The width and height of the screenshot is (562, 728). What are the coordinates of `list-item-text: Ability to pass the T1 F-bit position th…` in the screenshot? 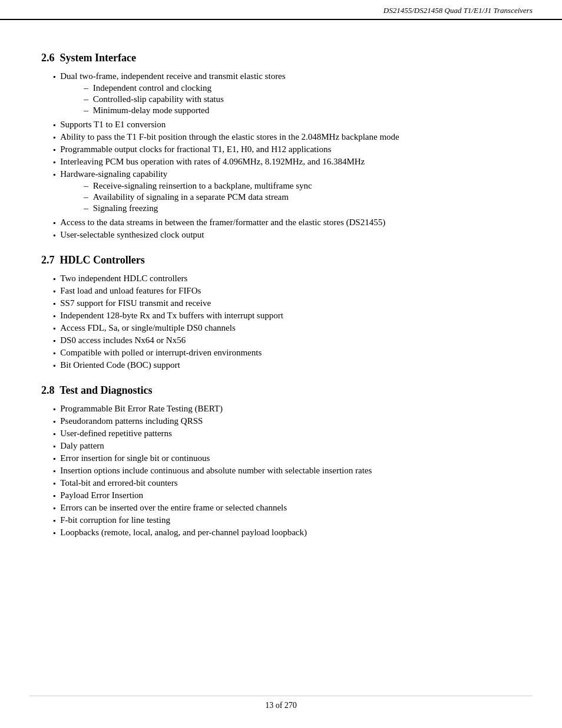 It's located at (290, 137).